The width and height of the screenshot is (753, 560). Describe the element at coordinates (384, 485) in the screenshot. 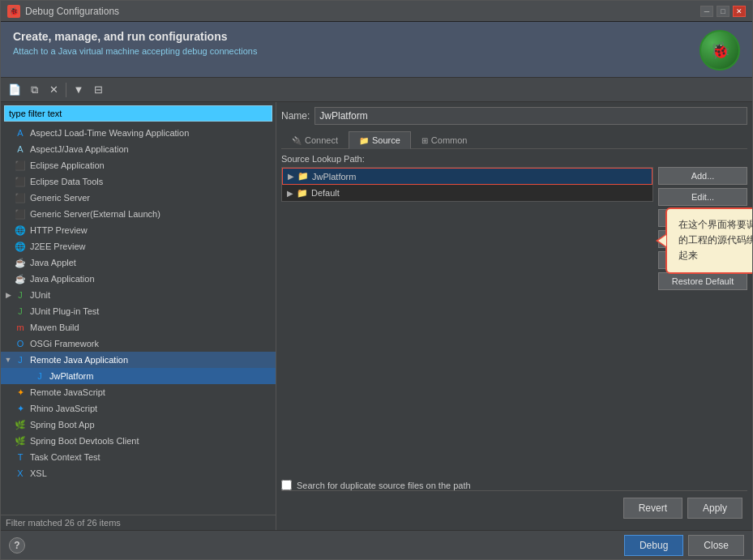

I see `duplicate-source-label: Search for duplicate source files on the…` at that location.